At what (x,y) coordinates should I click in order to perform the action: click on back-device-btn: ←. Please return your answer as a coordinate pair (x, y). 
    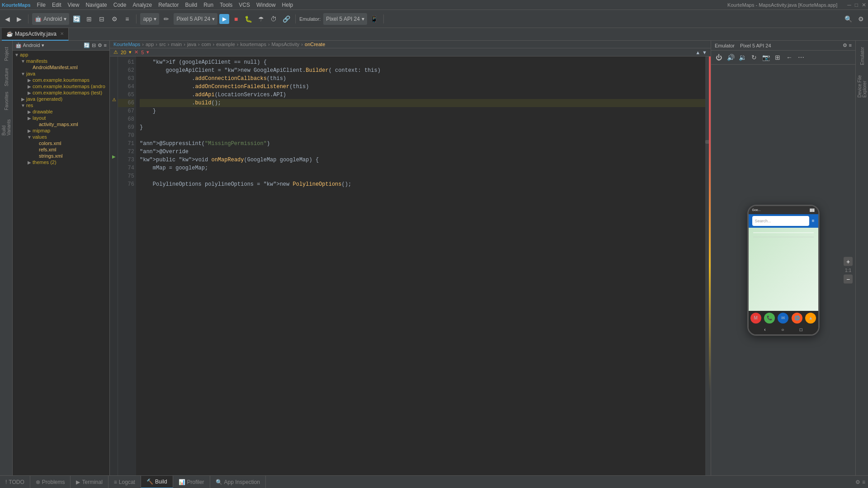
    Looking at the image, I should click on (789, 57).